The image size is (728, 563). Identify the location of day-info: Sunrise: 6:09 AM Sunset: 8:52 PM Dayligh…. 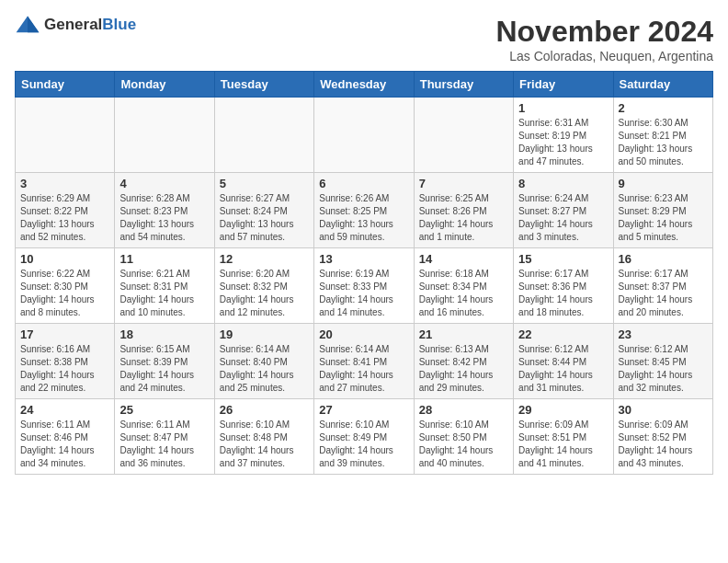
(664, 444).